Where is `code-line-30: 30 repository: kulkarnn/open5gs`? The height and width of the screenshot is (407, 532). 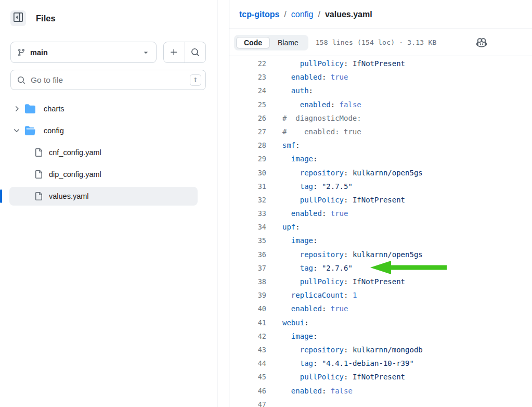 code-line-30: 30 repository: kulkarnn/open5gs is located at coordinates (381, 173).